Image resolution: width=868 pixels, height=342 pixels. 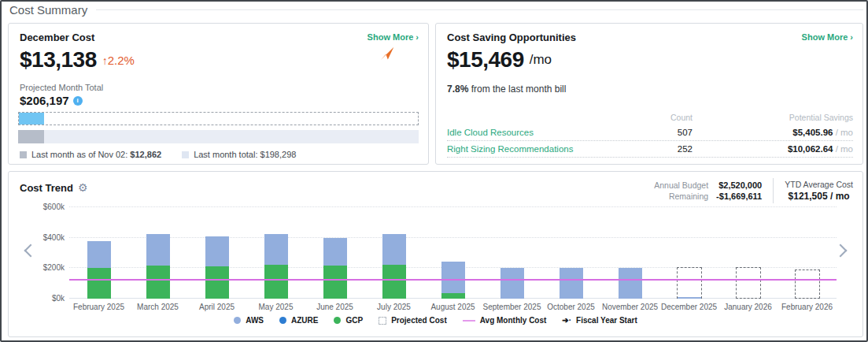 I want to click on table-row: Right Sizing Recommendations 252 $10,062…, so click(x=650, y=150).